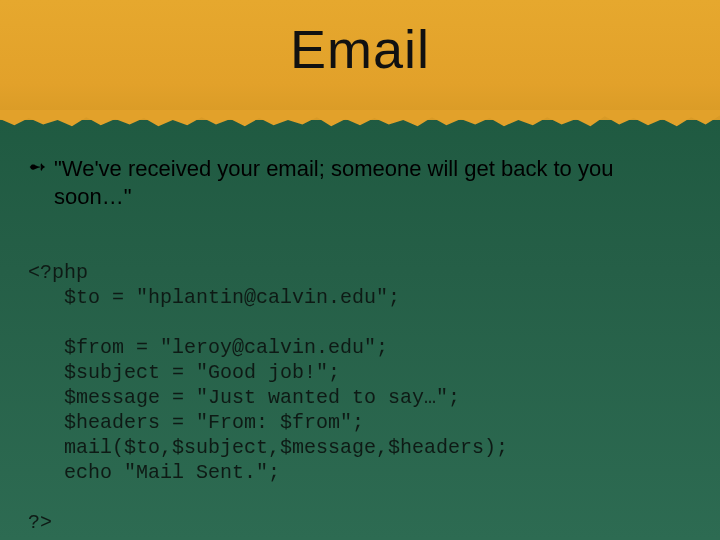 The image size is (720, 540). I want to click on code-line: $message = "Just wanted to say…";, so click(244, 398).